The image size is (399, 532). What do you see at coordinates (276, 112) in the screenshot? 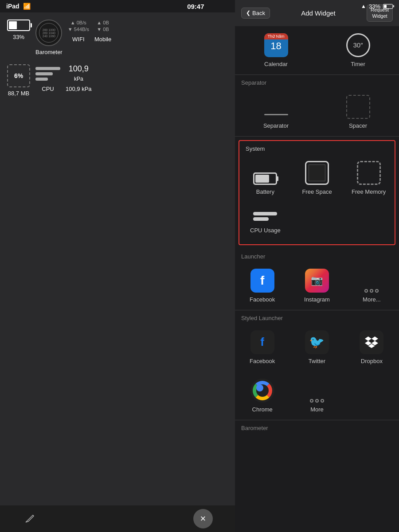
I see `separator-widget: Separator` at bounding box center [276, 112].